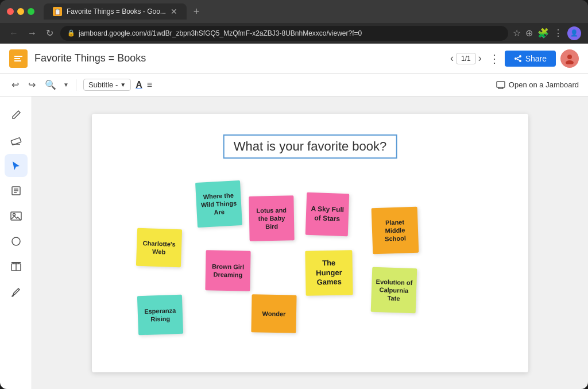 The height and width of the screenshot is (389, 588). What do you see at coordinates (160, 315) in the screenshot?
I see `sticky-esperanza-rising: Esperanza Rising` at bounding box center [160, 315].